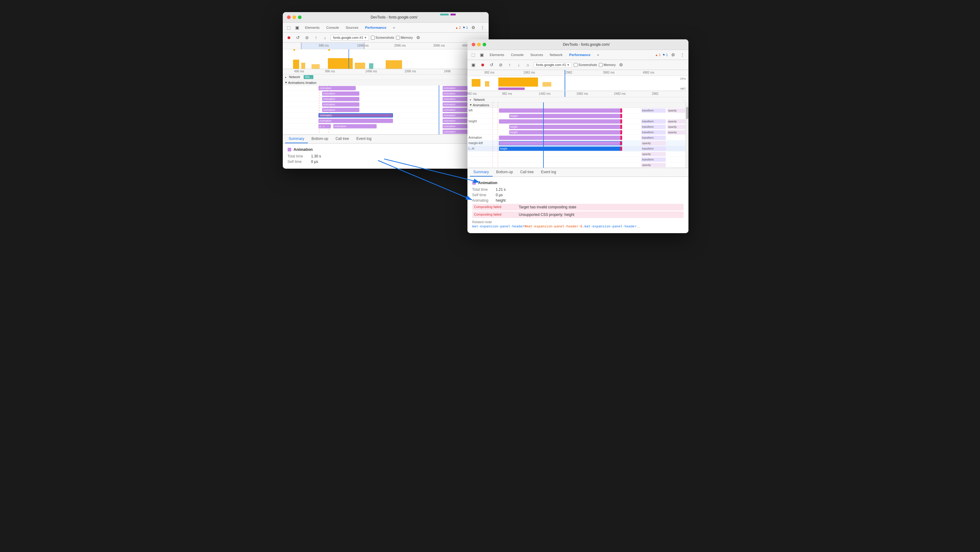 This screenshot has width=980, height=552. I want to click on record-icon-1: ⏺, so click(289, 37).